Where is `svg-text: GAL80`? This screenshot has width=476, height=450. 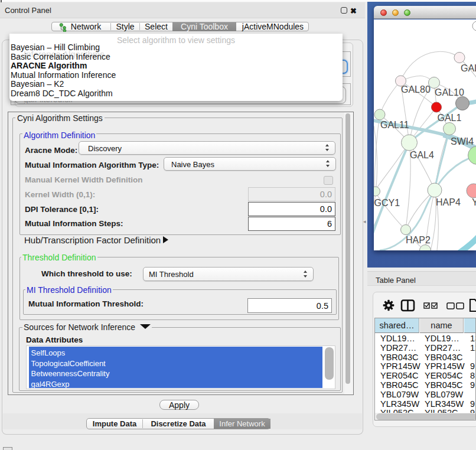
svg-text: GAL80 is located at coordinates (416, 90).